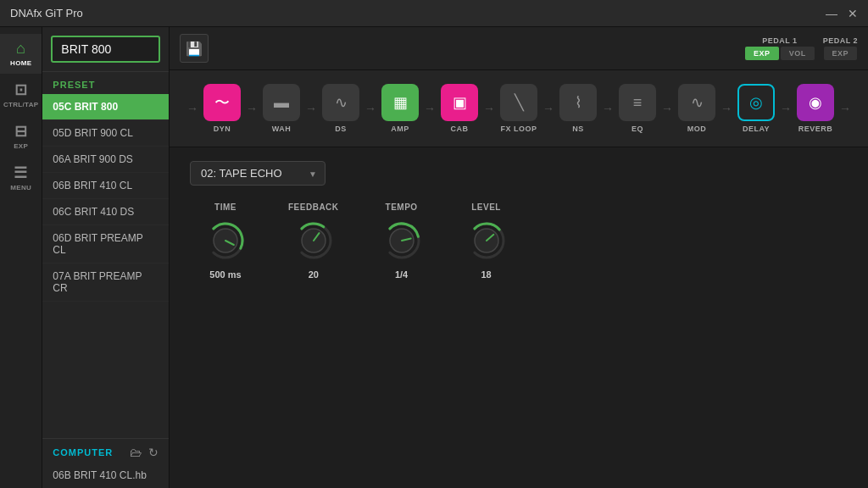  What do you see at coordinates (281, 129) in the screenshot?
I see `fx-label-wah: WAH` at bounding box center [281, 129].